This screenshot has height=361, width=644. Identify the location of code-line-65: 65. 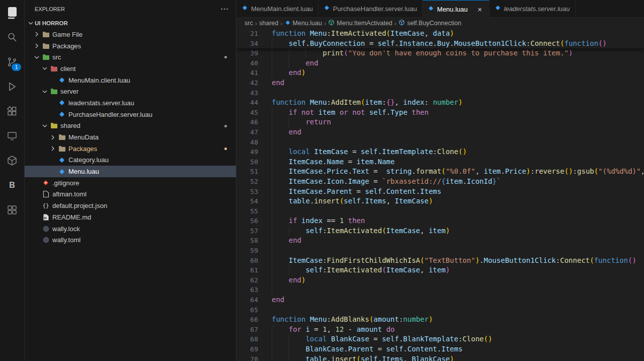
(440, 310).